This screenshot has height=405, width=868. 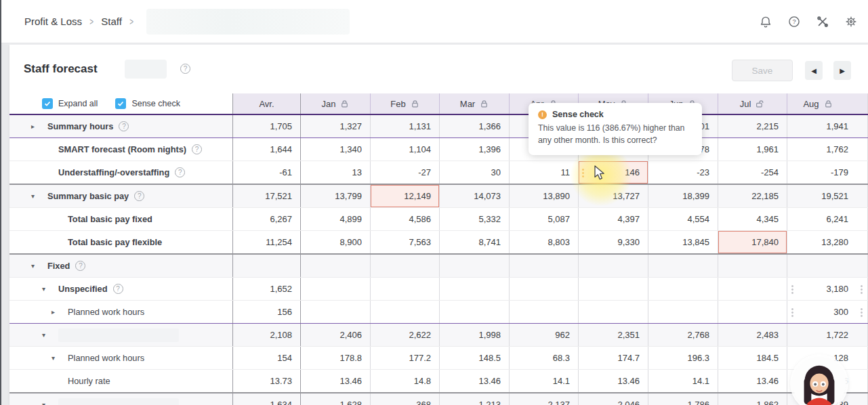 I want to click on cell-jan: 13.46, so click(x=335, y=381).